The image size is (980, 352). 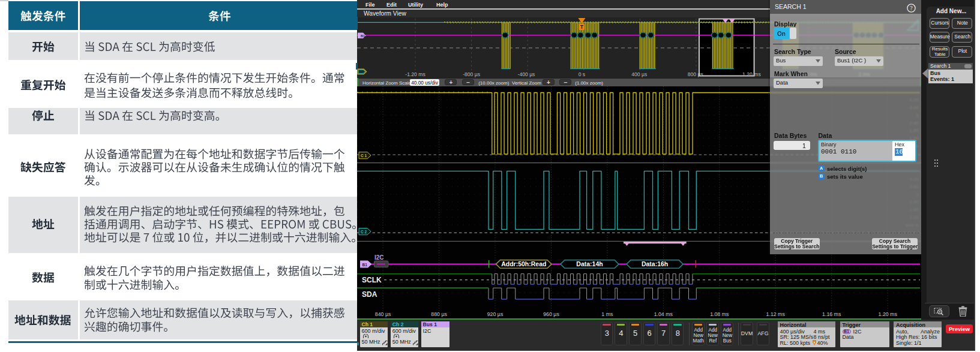 What do you see at coordinates (832, 314) in the screenshot?
I see `svg-text: 1.16 ms` at bounding box center [832, 314].